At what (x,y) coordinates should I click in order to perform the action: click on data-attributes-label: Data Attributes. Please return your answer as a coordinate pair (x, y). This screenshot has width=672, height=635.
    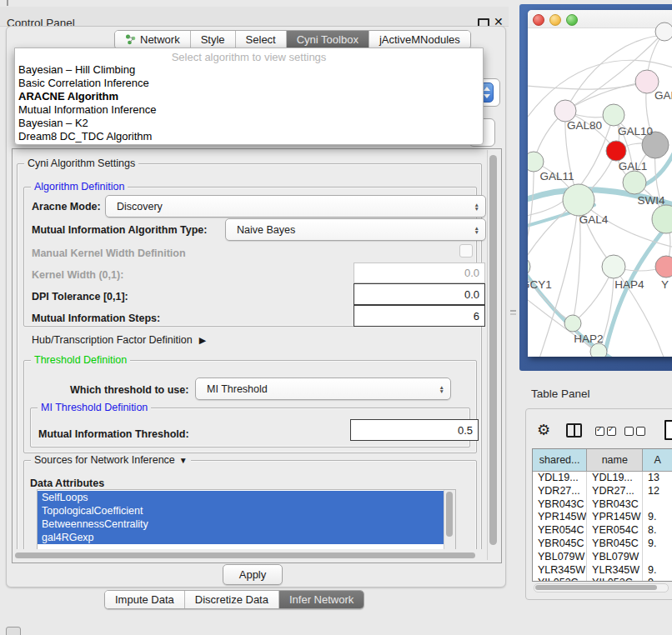
    Looking at the image, I should click on (67, 483).